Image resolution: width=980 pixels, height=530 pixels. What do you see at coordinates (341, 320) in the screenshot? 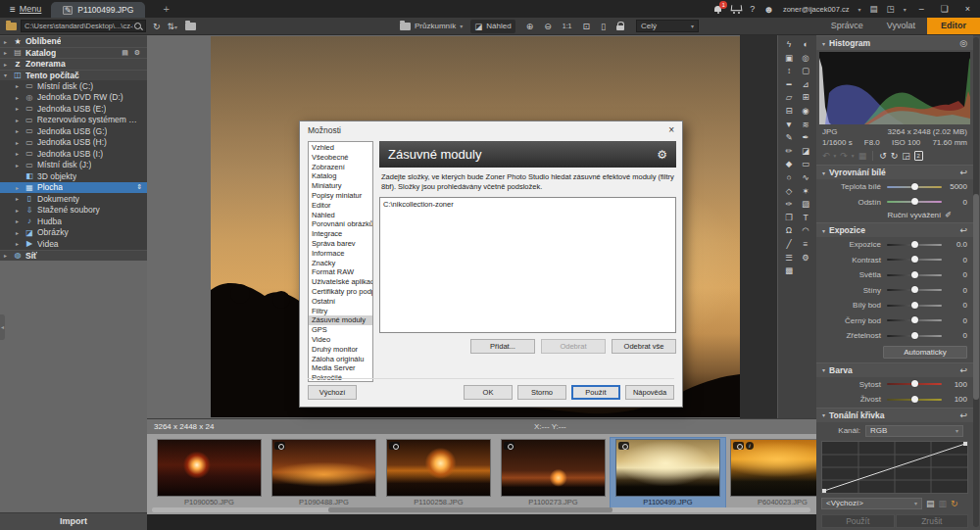
I see `options-category: Zásuvné moduly` at bounding box center [341, 320].